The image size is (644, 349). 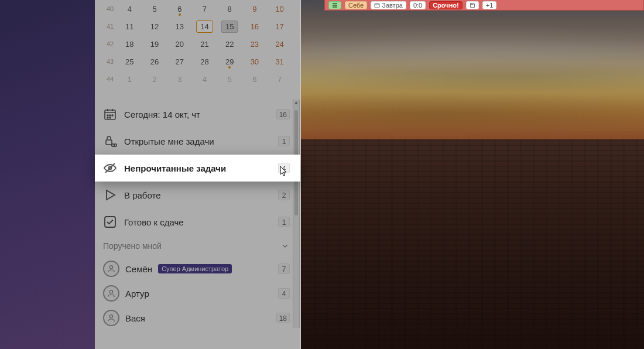 What do you see at coordinates (335, 5) in the screenshot?
I see `checklist-icon` at bounding box center [335, 5].